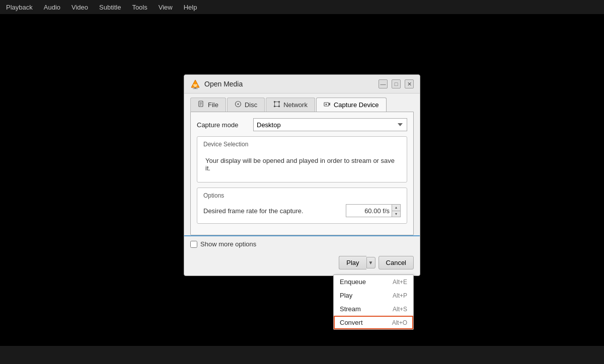  I want to click on device-selection-group: Device Selection Your display will be op…, so click(302, 159).